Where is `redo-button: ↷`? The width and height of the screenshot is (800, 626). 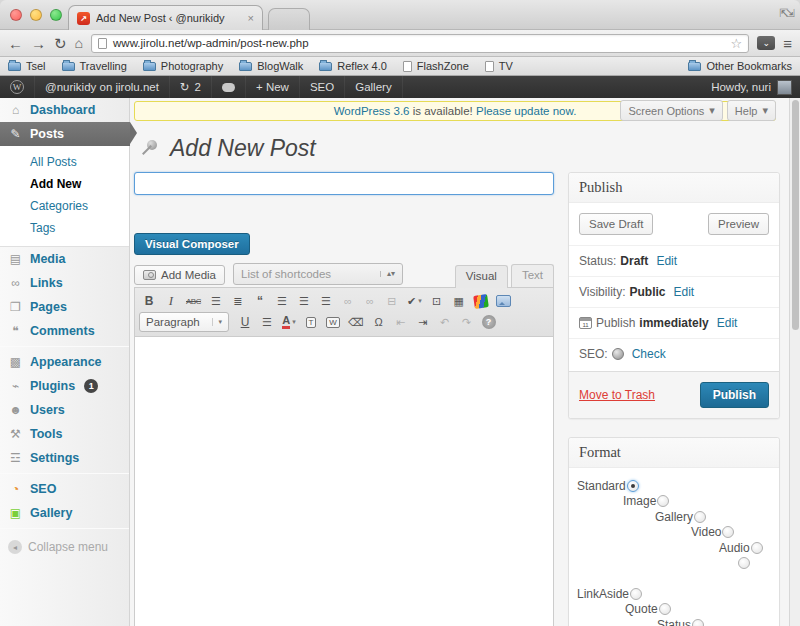
redo-button: ↷ is located at coordinates (467, 322).